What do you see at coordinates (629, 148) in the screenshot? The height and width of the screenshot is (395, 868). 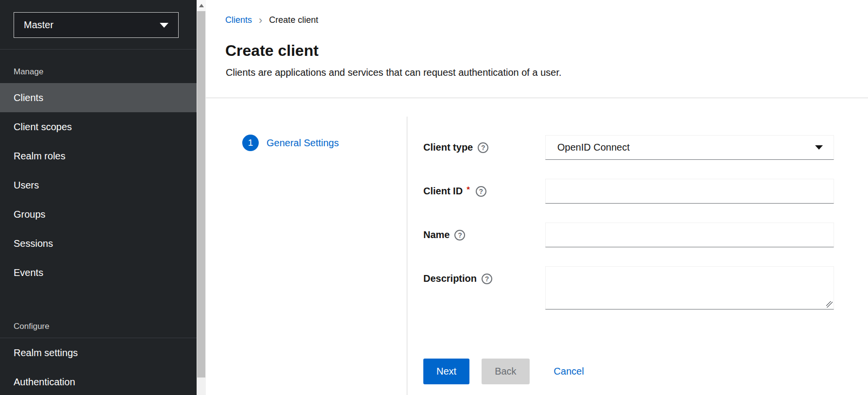 I see `form-row-client-type: Client type ? OpenID Connect` at bounding box center [629, 148].